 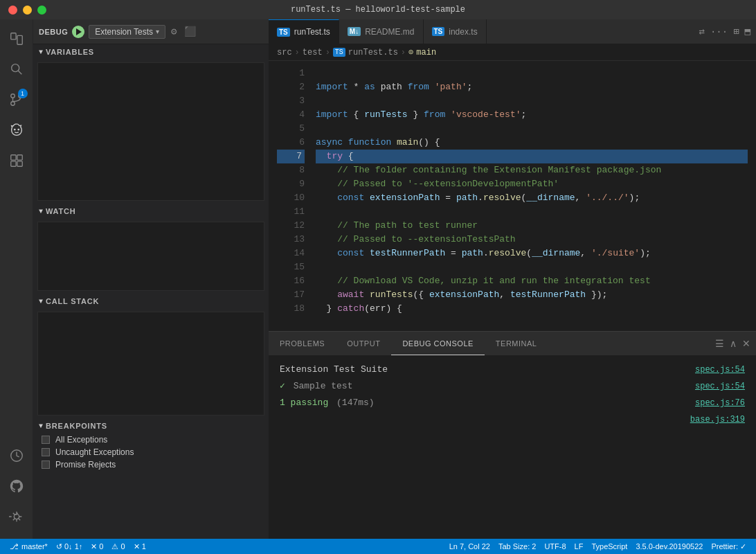 I want to click on window-controls, so click(x=28, y=10).